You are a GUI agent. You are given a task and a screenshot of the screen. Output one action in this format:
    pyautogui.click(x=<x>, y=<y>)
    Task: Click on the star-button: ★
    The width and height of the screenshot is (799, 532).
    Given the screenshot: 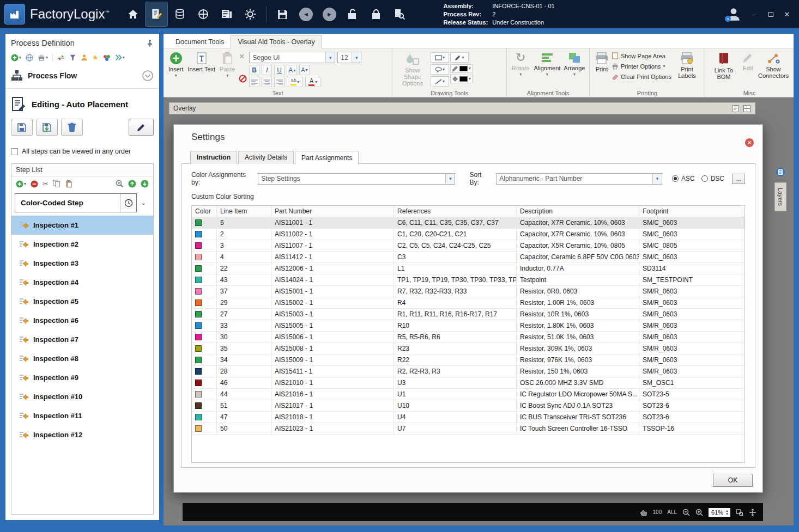 What is the action you would take?
    pyautogui.click(x=95, y=58)
    